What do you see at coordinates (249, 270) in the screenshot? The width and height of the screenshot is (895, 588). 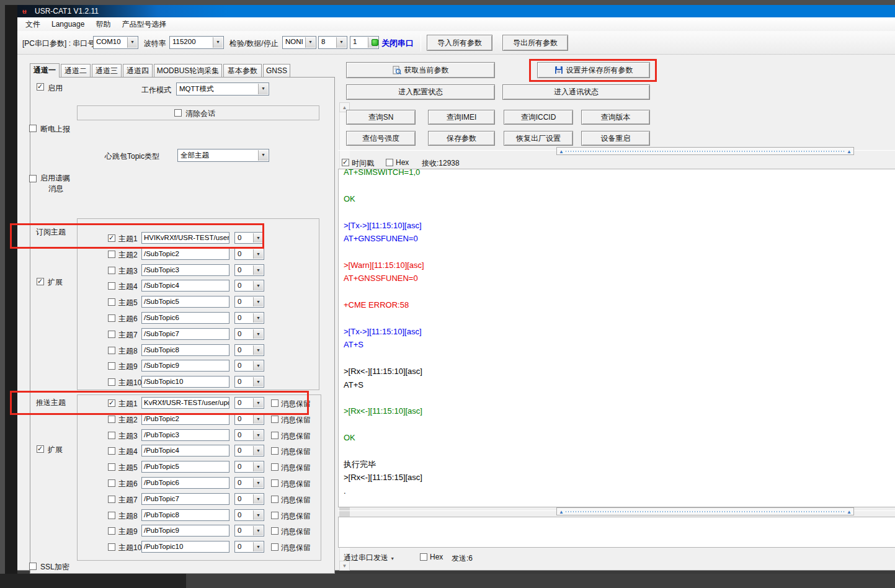 I see `sub-topic-qos-select-3: 0▼` at bounding box center [249, 270].